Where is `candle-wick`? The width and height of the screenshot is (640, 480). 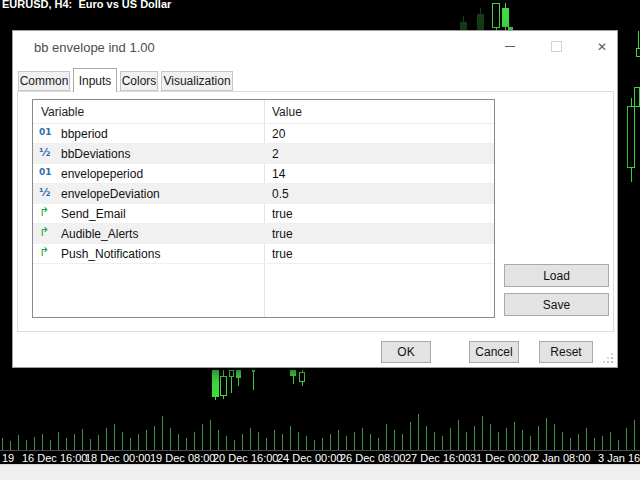 candle-wick is located at coordinates (254, 380).